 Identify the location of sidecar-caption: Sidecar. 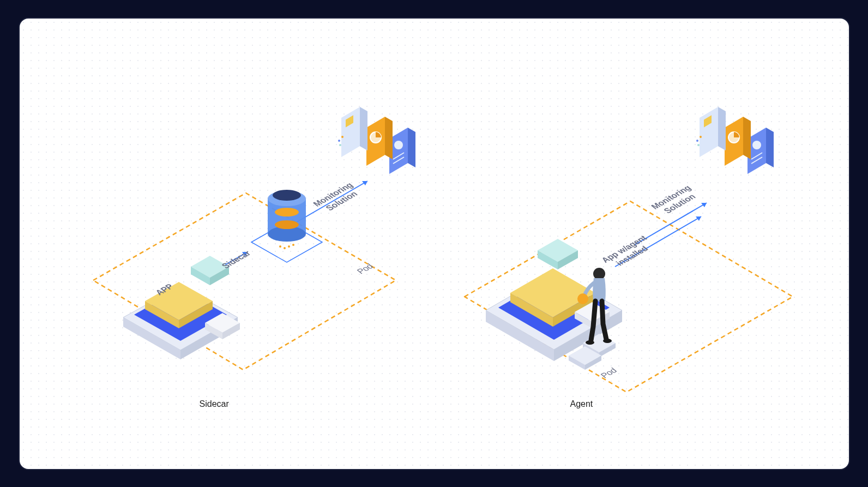
(214, 404).